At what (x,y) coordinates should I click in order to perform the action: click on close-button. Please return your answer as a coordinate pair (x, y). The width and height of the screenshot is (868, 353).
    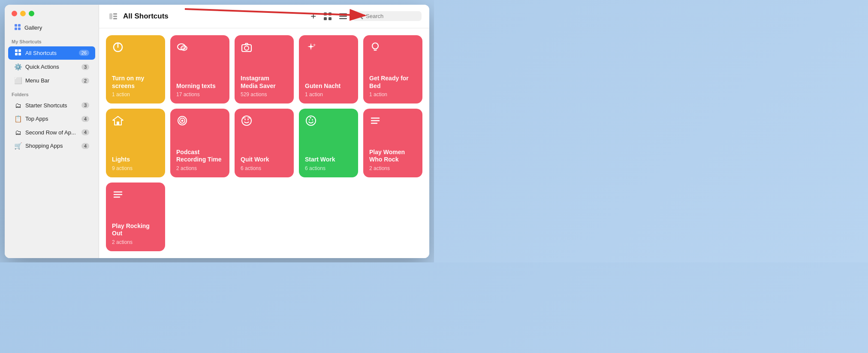
    Looking at the image, I should click on (15, 14).